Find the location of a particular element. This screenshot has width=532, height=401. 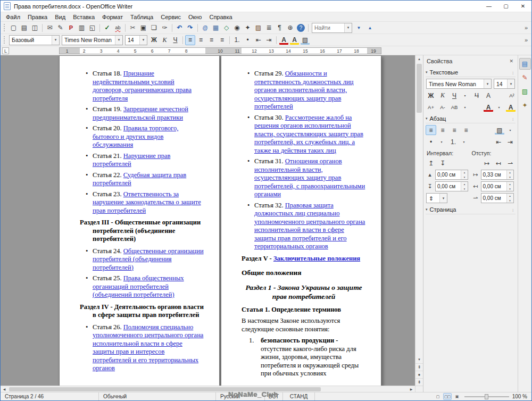

copy-button: ▣ is located at coordinates (144, 28).